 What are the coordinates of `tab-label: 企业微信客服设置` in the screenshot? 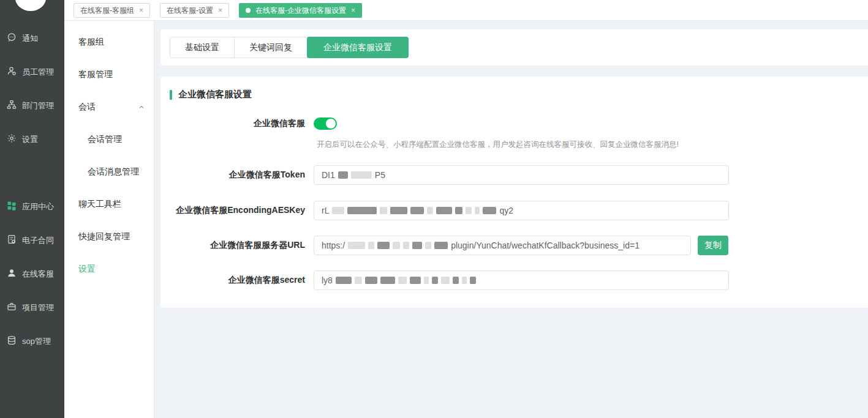 It's located at (358, 48).